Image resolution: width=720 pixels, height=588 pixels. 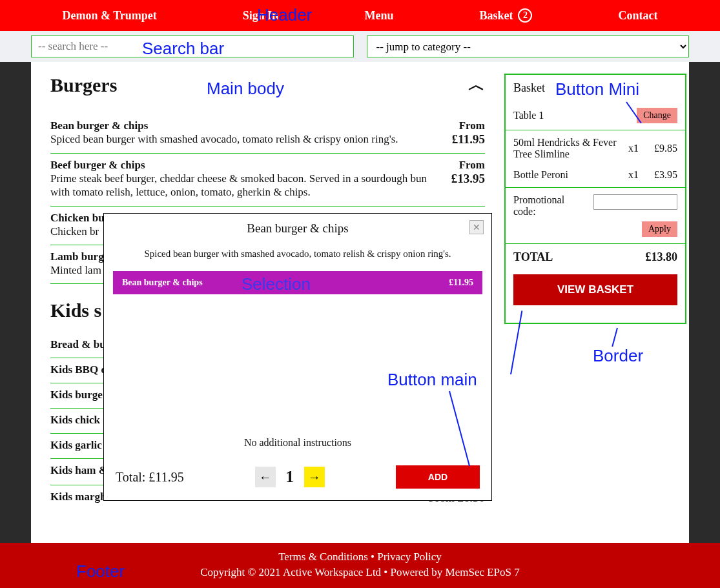 I want to click on promo-label: Promotional code:, so click(x=549, y=206).